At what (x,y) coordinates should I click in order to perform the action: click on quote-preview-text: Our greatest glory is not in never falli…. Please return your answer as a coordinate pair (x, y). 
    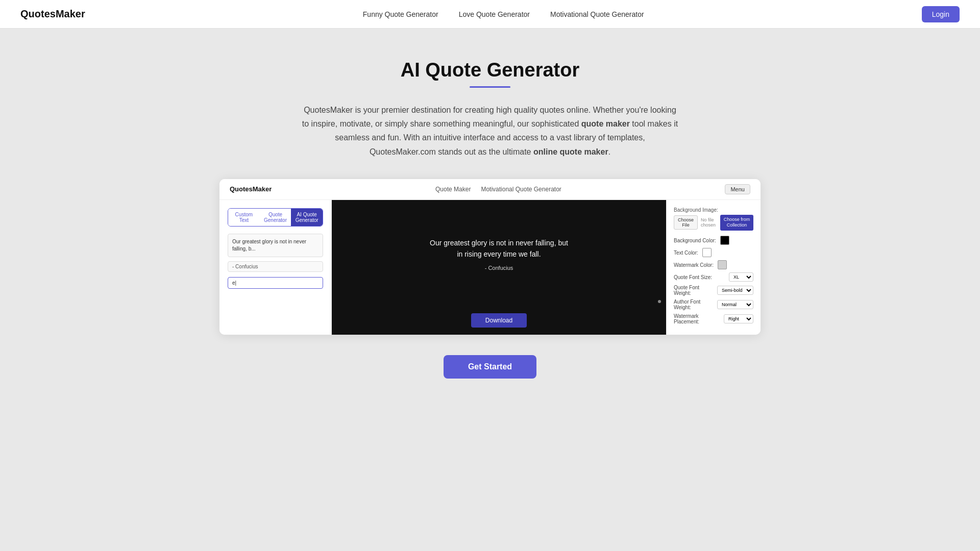
    Looking at the image, I should click on (499, 249).